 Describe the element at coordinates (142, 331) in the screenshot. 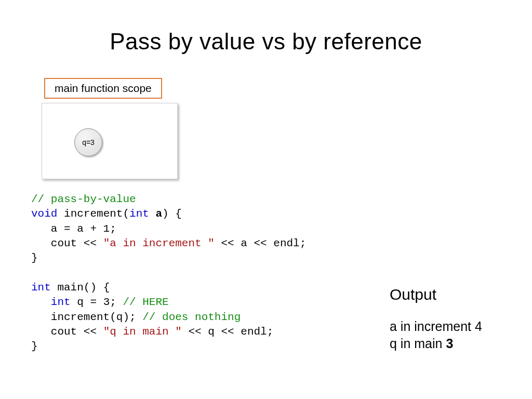

I see `code-string: "q in main "` at that location.